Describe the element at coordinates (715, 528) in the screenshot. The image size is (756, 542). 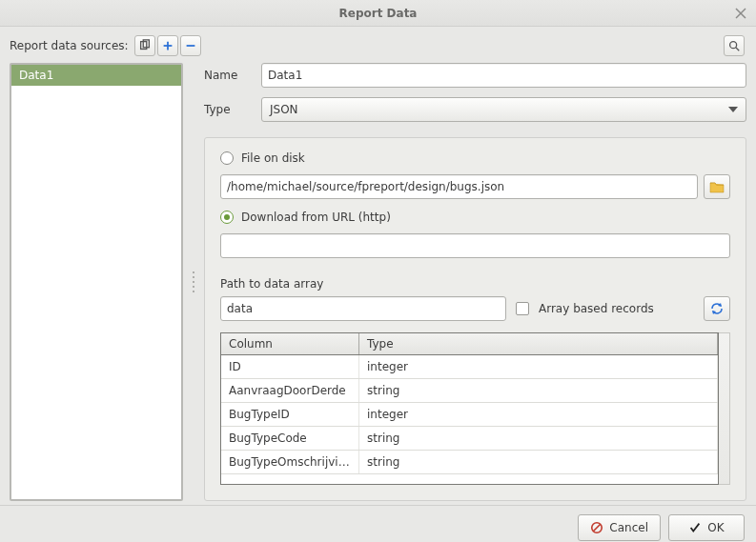
I see `ok-button-label: OK` at that location.